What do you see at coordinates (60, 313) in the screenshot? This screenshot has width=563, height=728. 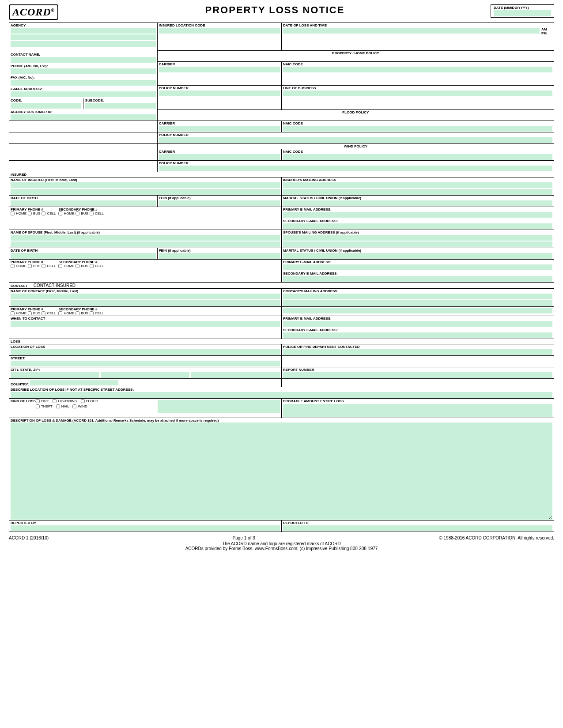 I see `contact-secondary-home-cb` at bounding box center [60, 313].